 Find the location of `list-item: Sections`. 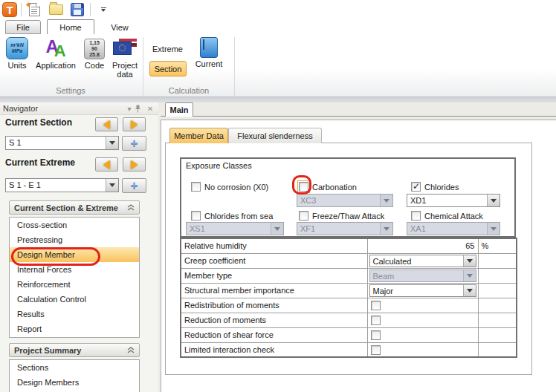

list-item: Sections is located at coordinates (74, 368).